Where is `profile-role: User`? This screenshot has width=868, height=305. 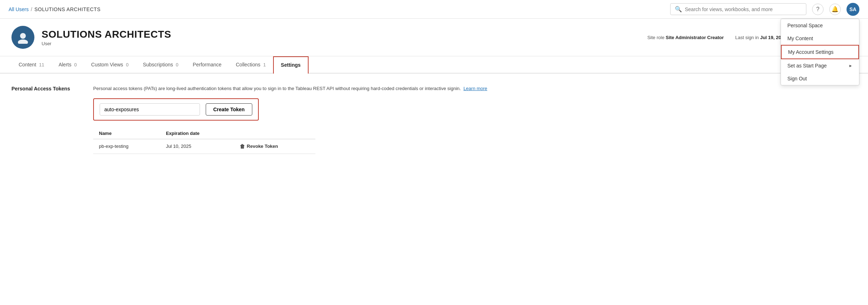
profile-role: User is located at coordinates (341, 44).